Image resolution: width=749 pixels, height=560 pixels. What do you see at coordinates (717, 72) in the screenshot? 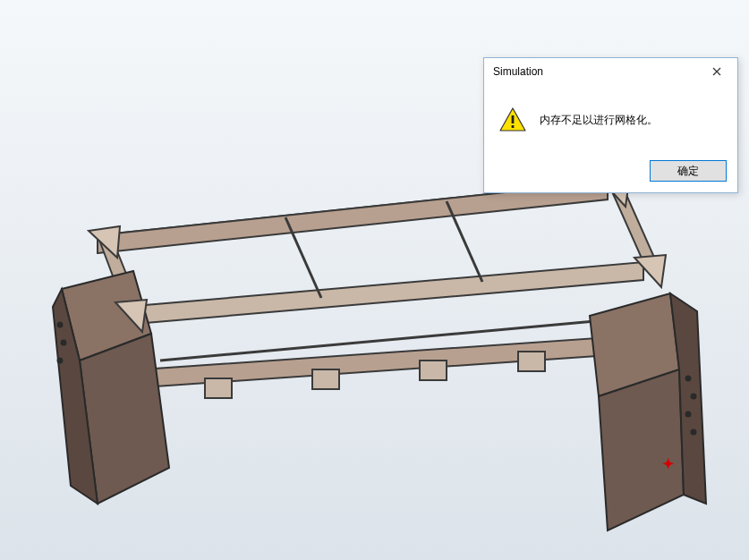
I see `close-button` at bounding box center [717, 72].